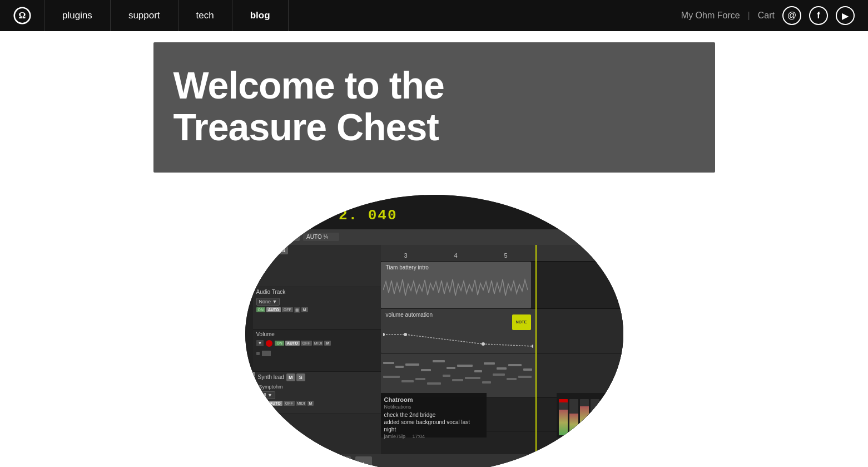  Describe the element at coordinates (536, 351) in the screenshot. I see `playhead` at that location.